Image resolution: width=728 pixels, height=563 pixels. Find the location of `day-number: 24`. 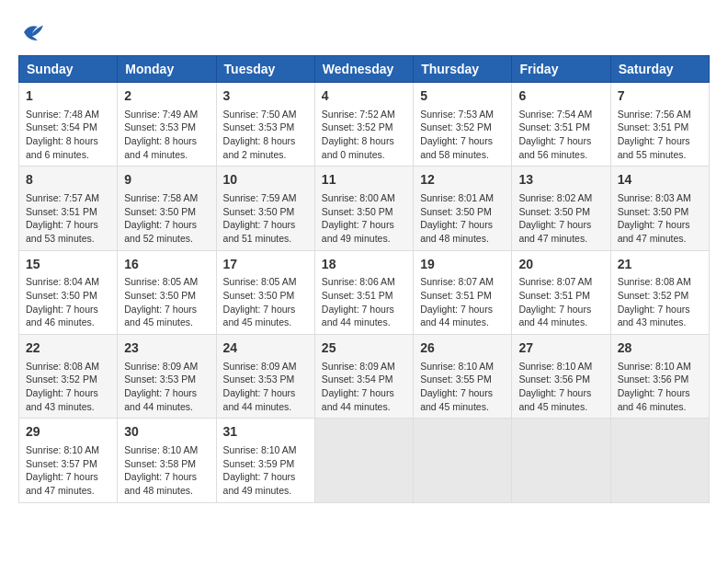

day-number: 24 is located at coordinates (266, 349).